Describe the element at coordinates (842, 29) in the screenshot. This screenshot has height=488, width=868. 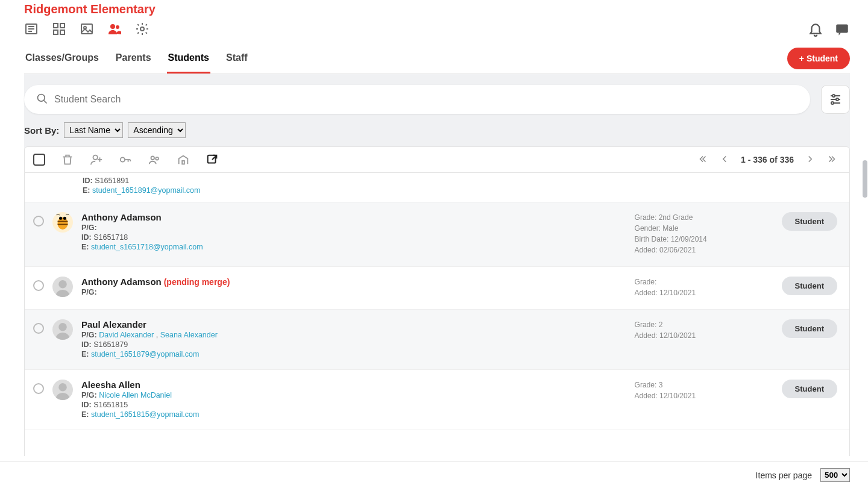
I see `chat-icon` at that location.